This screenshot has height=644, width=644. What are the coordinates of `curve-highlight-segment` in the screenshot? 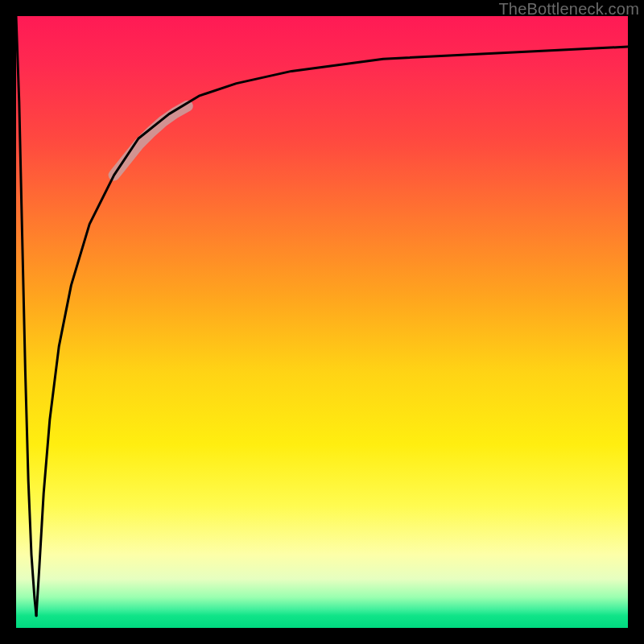 It's located at (151, 141).